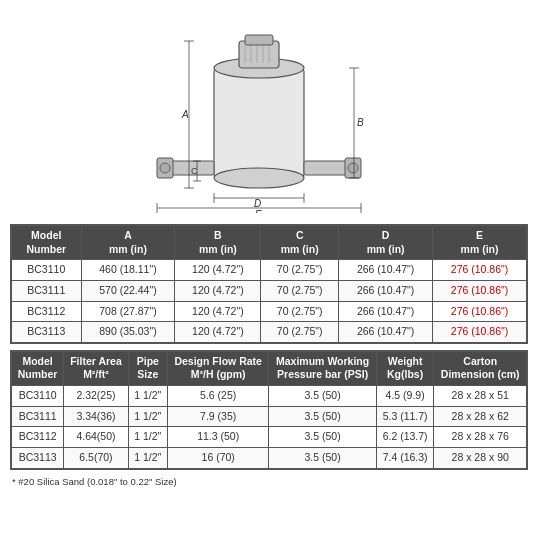  Describe the element at coordinates (96, 416) in the screenshot. I see `cell-area: 3.34(36)` at that location.